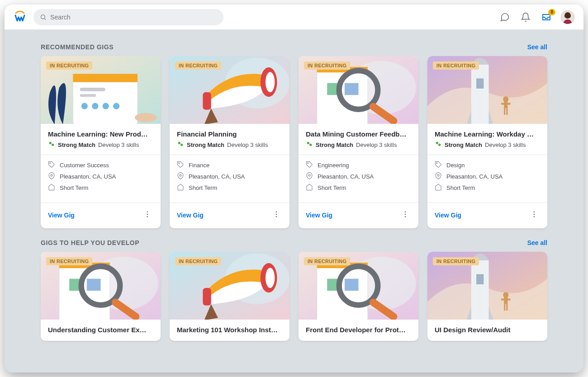  Describe the element at coordinates (90, 243) in the screenshot. I see `section-title: GIGS TO HELP YOU DEVELOP` at that location.